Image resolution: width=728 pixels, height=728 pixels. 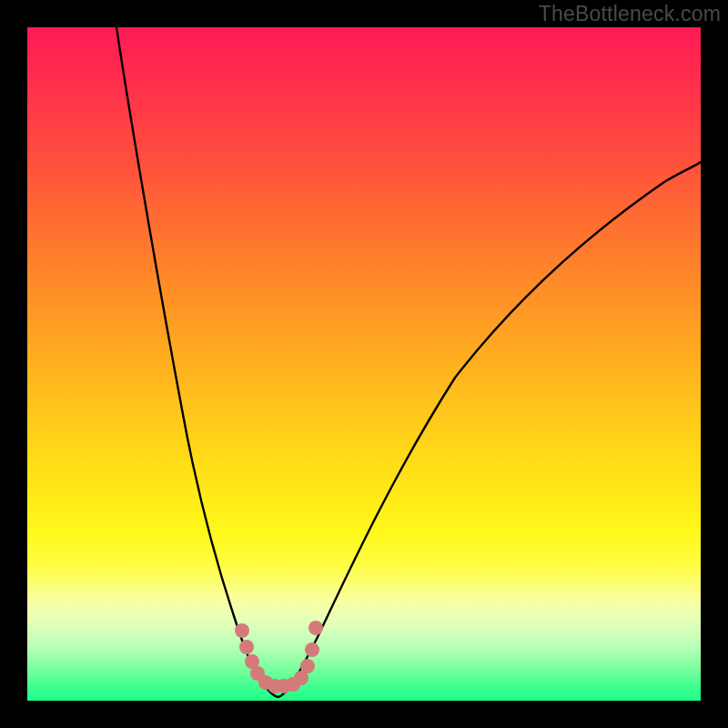 What do you see at coordinates (278, 657) in the screenshot?
I see `bottom-marker-cluster` at bounding box center [278, 657].